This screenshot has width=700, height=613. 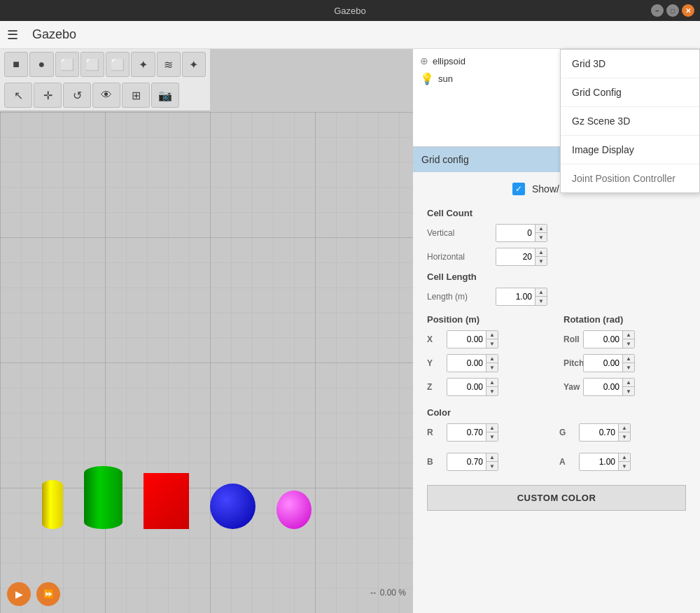 What do you see at coordinates (556, 257) in the screenshot?
I see `horizontal-row: Horizontal ▲ ▼` at bounding box center [556, 257].